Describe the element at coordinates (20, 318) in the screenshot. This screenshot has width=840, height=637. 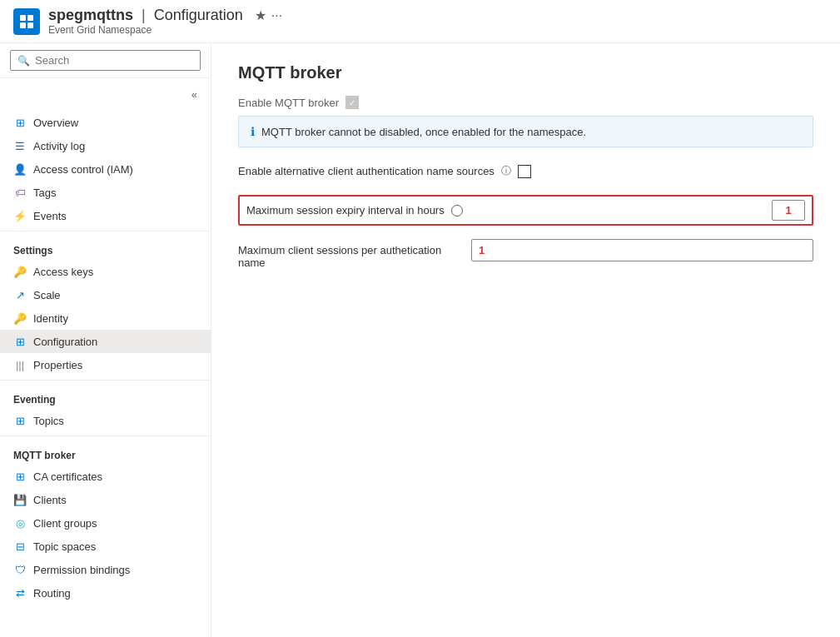
I see `identity-icon: 🔑` at that location.